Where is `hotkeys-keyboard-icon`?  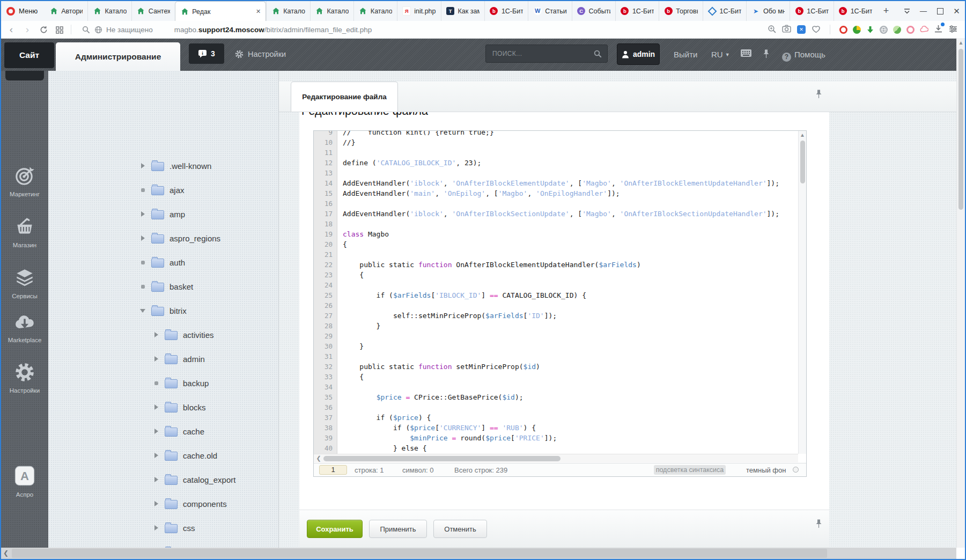
hotkeys-keyboard-icon is located at coordinates (746, 54).